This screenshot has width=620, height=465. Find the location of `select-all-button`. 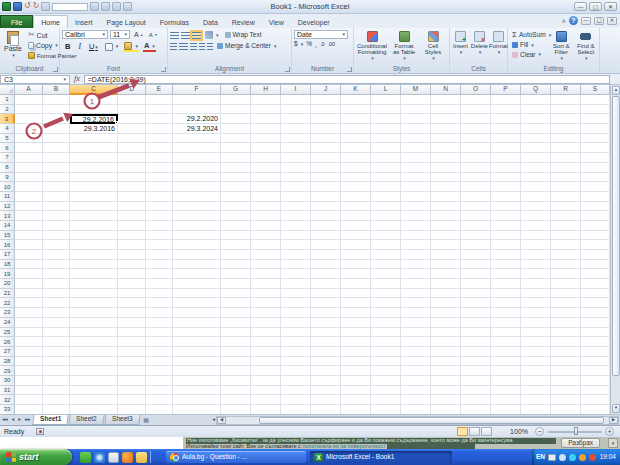

select-all-button is located at coordinates (8, 90).